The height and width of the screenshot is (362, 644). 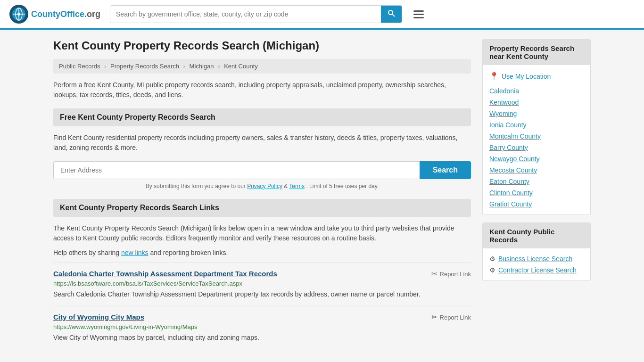 What do you see at coordinates (145, 66) in the screenshot?
I see `breadcrumb-property-records-search: Property Records Search` at bounding box center [145, 66].